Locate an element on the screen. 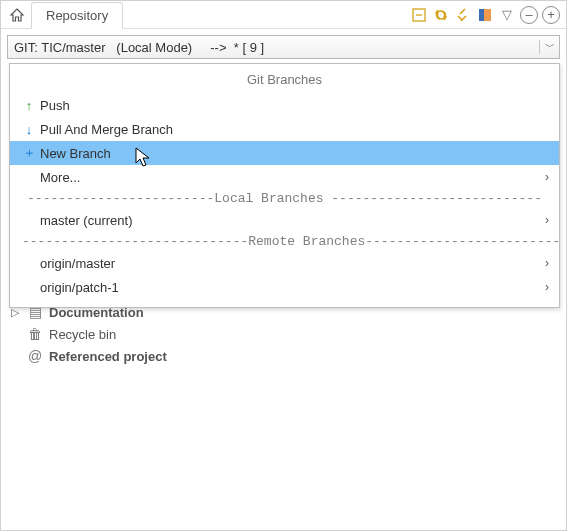  branch-item-origin-patch1: origin/patch-1 › is located at coordinates (284, 287).